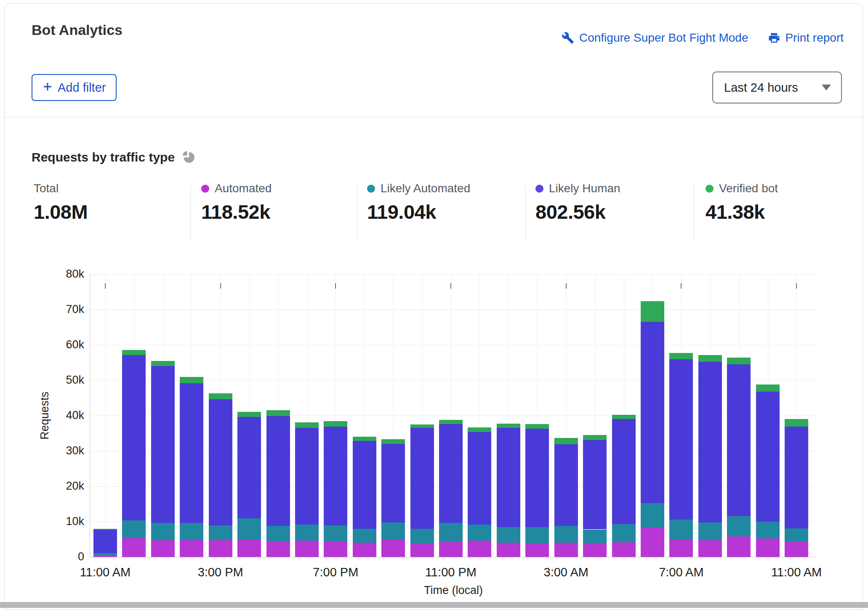 Image resolution: width=868 pixels, height=610 pixels. I want to click on add-filter-button: Add filter, so click(74, 88).